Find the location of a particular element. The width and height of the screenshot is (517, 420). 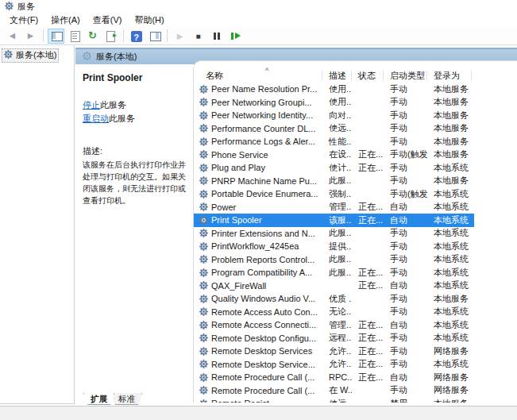

tab-standard: 标准 is located at coordinates (127, 399).